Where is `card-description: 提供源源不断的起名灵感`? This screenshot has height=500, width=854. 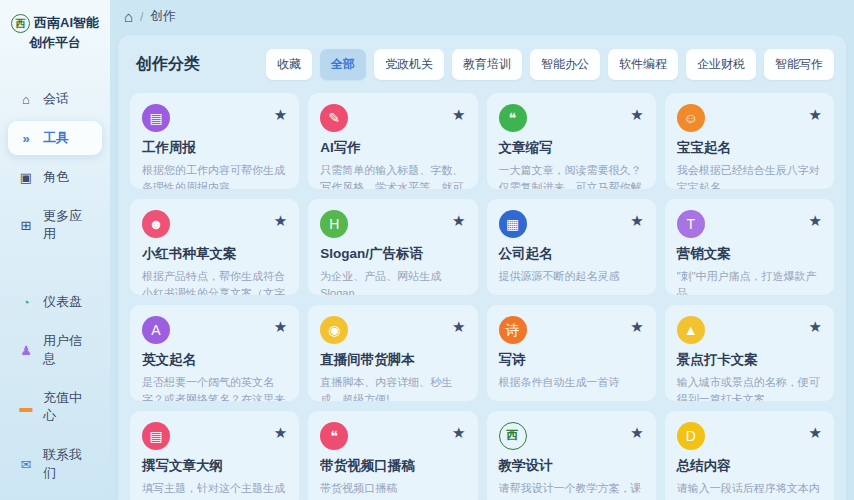 card-description: 提供源源不断的起名灵感 is located at coordinates (572, 276).